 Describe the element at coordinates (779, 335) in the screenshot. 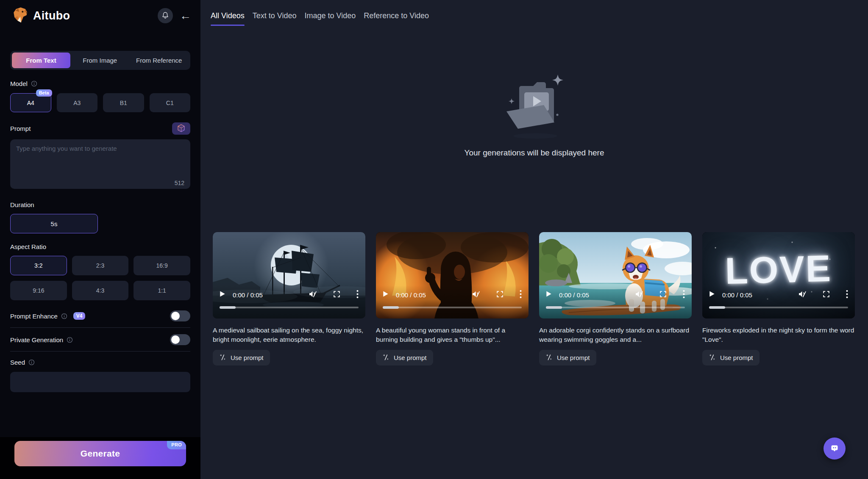

I see `video-caption: Fireworks exploded in the night sky to f…` at that location.